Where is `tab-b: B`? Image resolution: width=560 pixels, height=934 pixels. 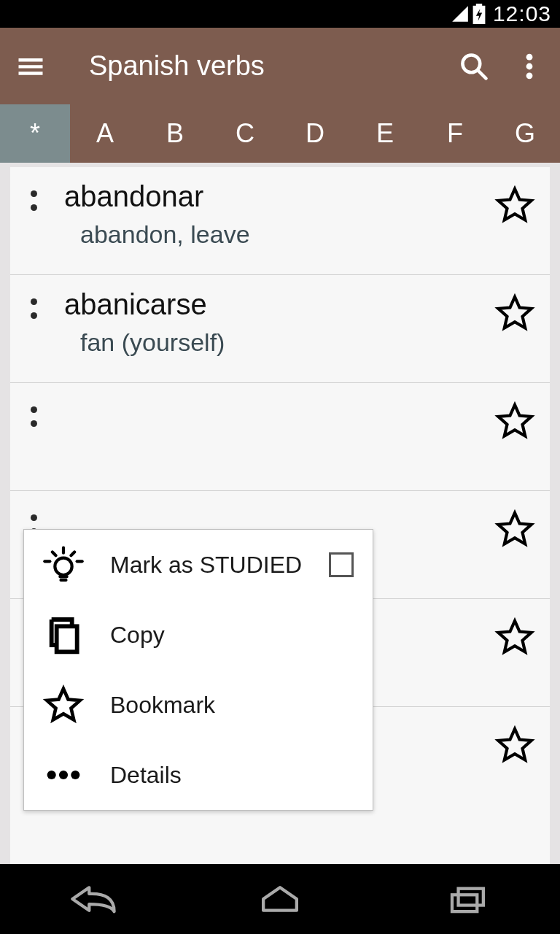
tab-b: B is located at coordinates (175, 134).